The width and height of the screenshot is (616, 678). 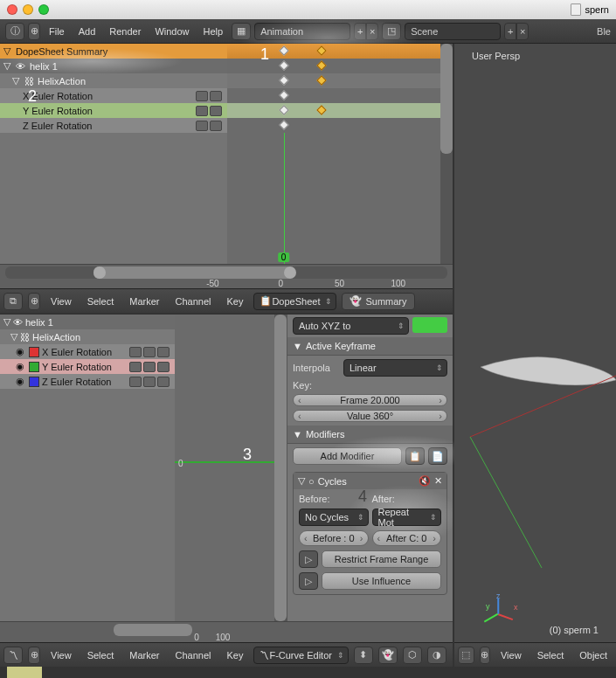 What do you see at coordinates (308, 673) in the screenshot?
I see `timeline-editor` at bounding box center [308, 673].